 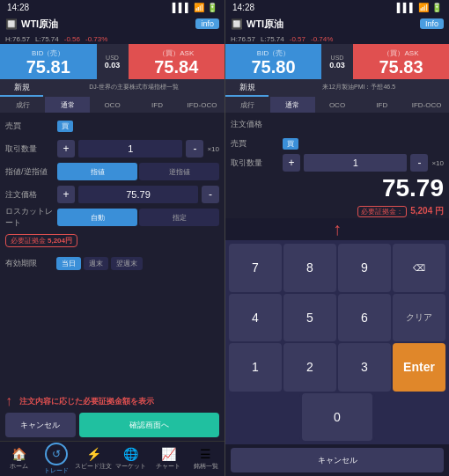 What do you see at coordinates (337, 460) in the screenshot?
I see `right-cancel-row: キャンセル` at bounding box center [337, 460].